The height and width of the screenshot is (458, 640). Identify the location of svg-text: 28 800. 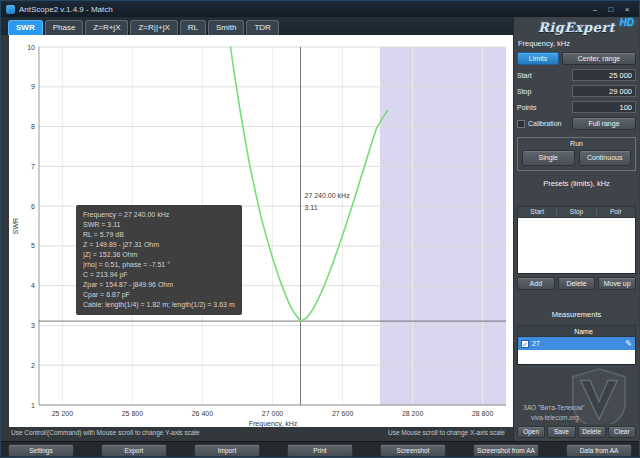
(483, 414).